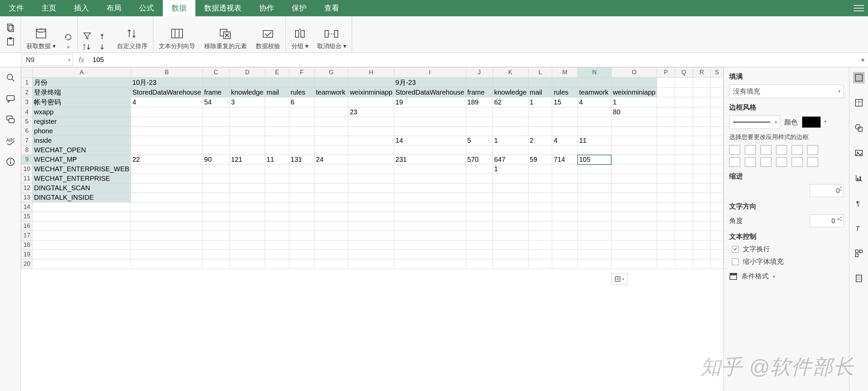 This screenshot has width=868, height=391. Describe the element at coordinates (701, 236) in the screenshot. I see `cell-R17` at that location.